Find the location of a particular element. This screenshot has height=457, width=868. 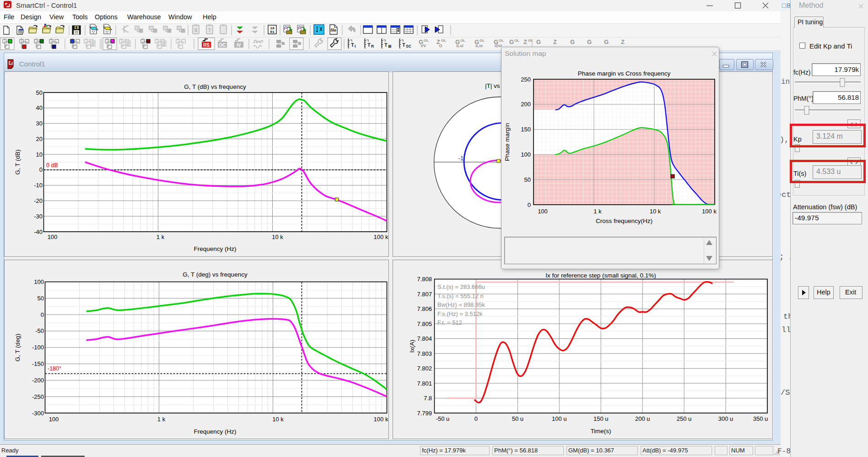

svg-text: 150 is located at coordinates (526, 129).